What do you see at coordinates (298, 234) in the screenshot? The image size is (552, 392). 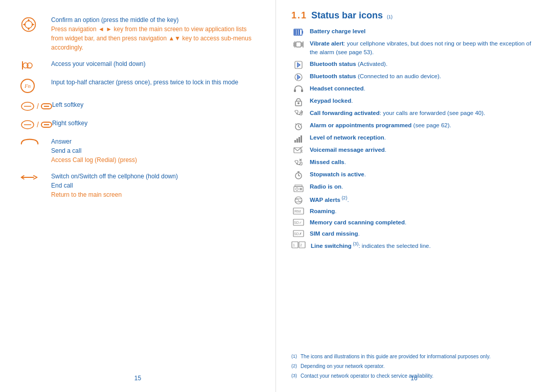 I see `sim-missing-icon: SD✗` at bounding box center [298, 234].